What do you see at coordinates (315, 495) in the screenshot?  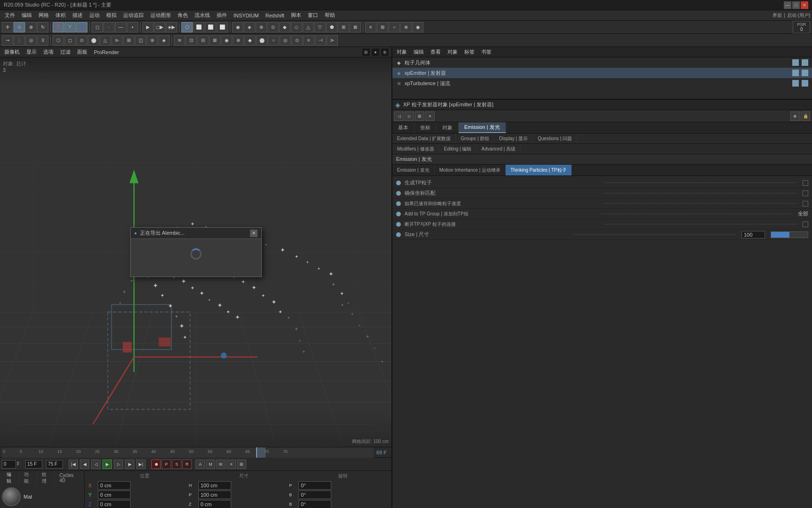 I see `p-rot-input` at bounding box center [315, 495].